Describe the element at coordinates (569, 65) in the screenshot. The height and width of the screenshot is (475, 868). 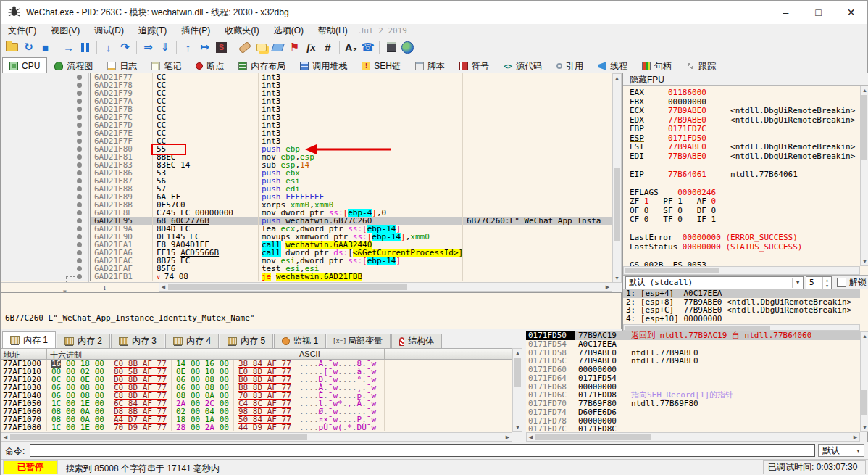
I see `tab-引用: 引用` at that location.